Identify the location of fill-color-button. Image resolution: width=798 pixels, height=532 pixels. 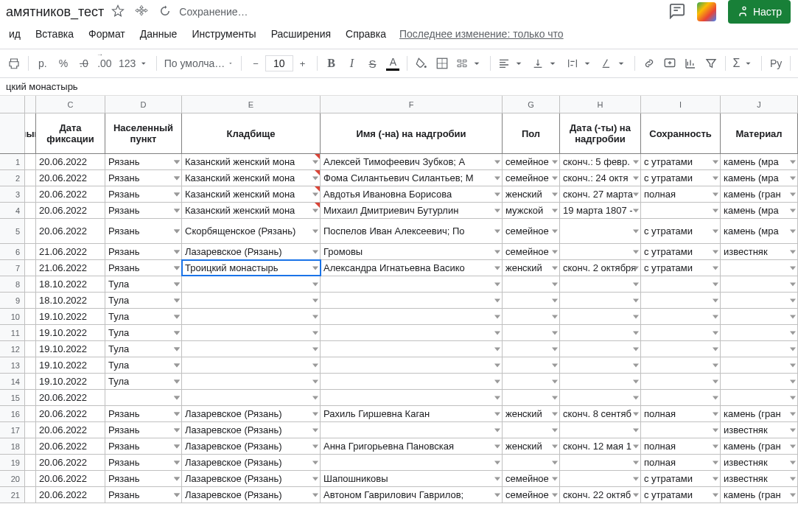
(421, 63).